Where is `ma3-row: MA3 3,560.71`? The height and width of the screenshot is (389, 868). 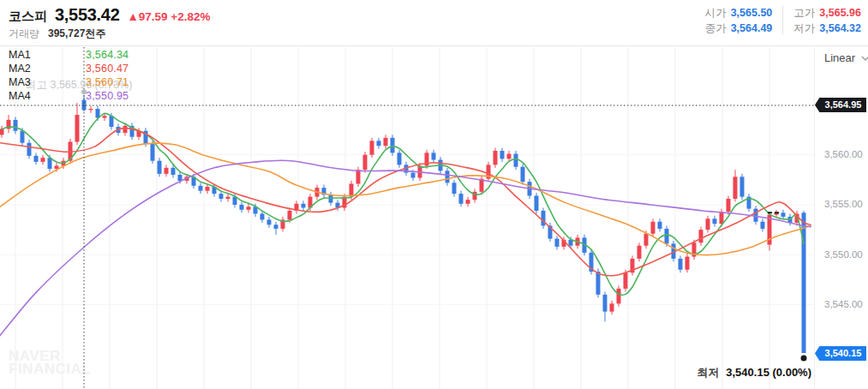
ma3-row: MA3 3,560.71 is located at coordinates (69, 82).